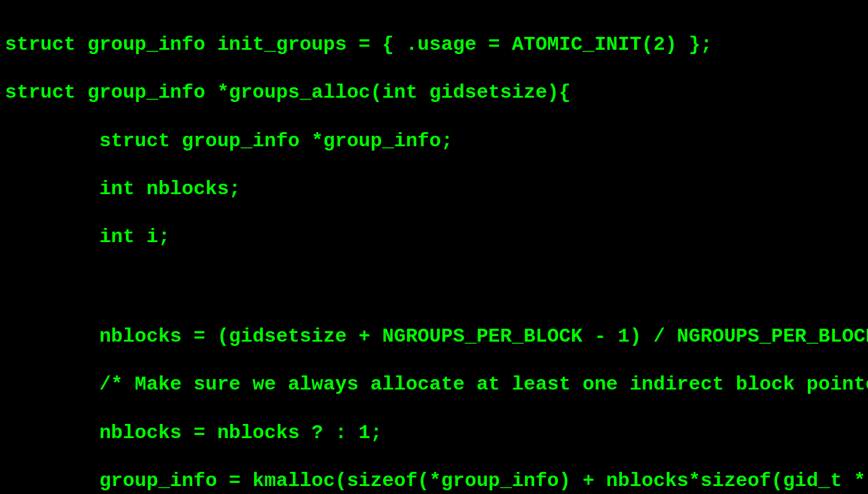  What do you see at coordinates (436, 45) in the screenshot?
I see `code-line: struct group_info init_groups = { .usage…` at bounding box center [436, 45].